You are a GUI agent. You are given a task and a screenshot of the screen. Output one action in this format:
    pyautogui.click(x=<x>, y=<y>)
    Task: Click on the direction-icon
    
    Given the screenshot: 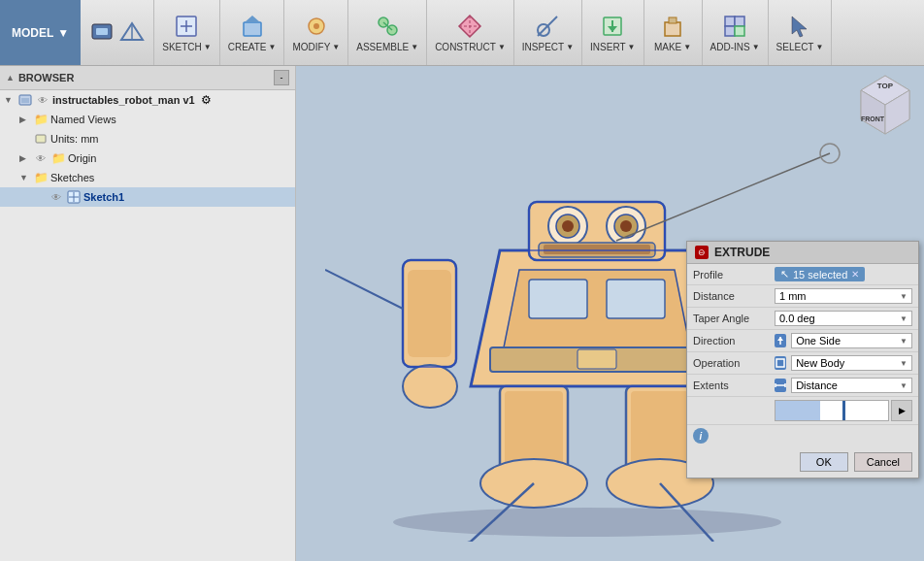 What is the action you would take?
    pyautogui.click(x=780, y=341)
    